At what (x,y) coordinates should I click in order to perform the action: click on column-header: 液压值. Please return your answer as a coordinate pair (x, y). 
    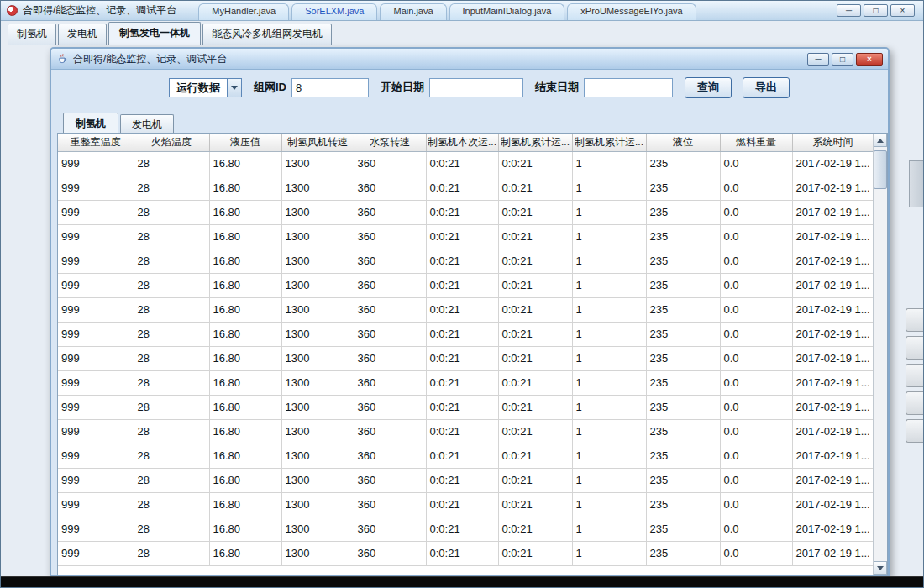
    Looking at the image, I should click on (245, 143).